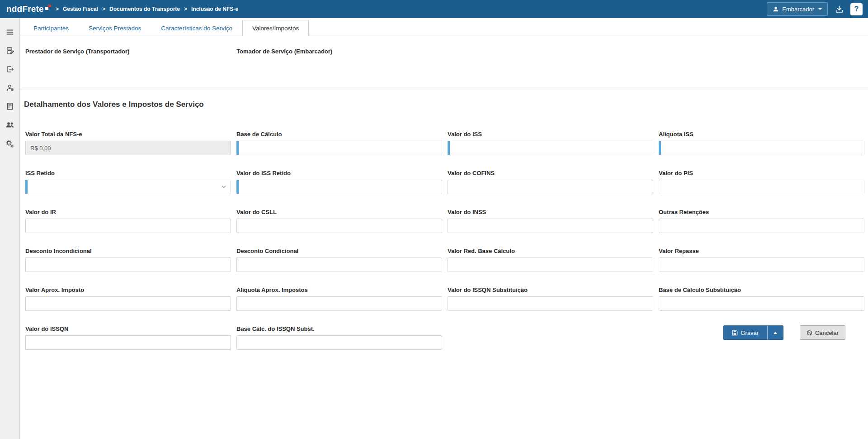 This screenshot has width=868, height=439. What do you see at coordinates (128, 329) in the screenshot?
I see `field-label: Valor do ISSQN` at bounding box center [128, 329].